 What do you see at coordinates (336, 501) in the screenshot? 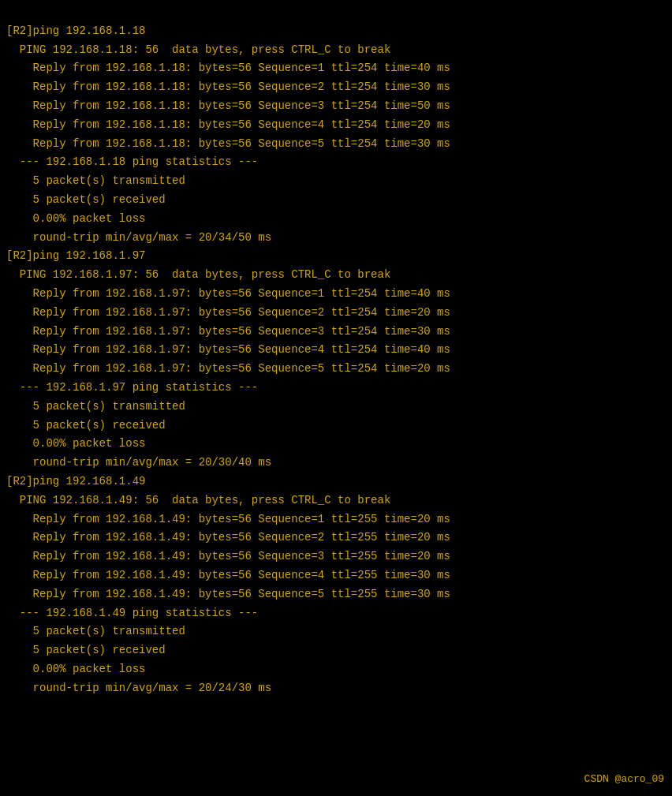
I see `terminal-line: PING 192.168.1.49: 56 data bytes, press …` at bounding box center [336, 501].